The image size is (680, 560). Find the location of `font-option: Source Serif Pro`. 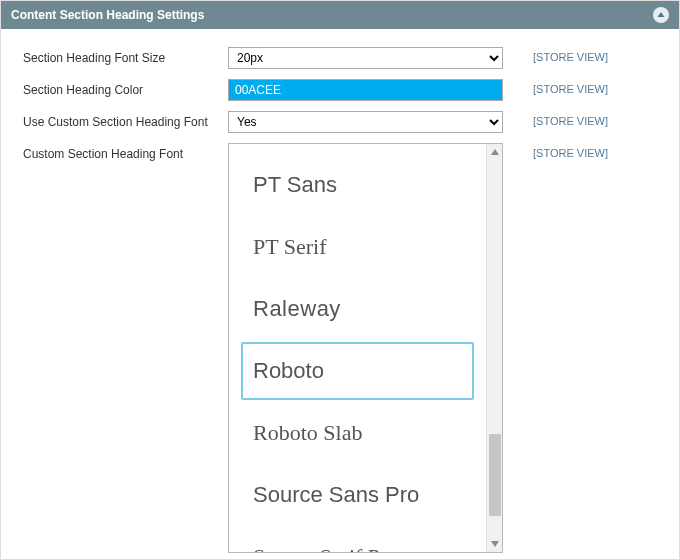

font-option: Source Serif Pro is located at coordinates (358, 540).